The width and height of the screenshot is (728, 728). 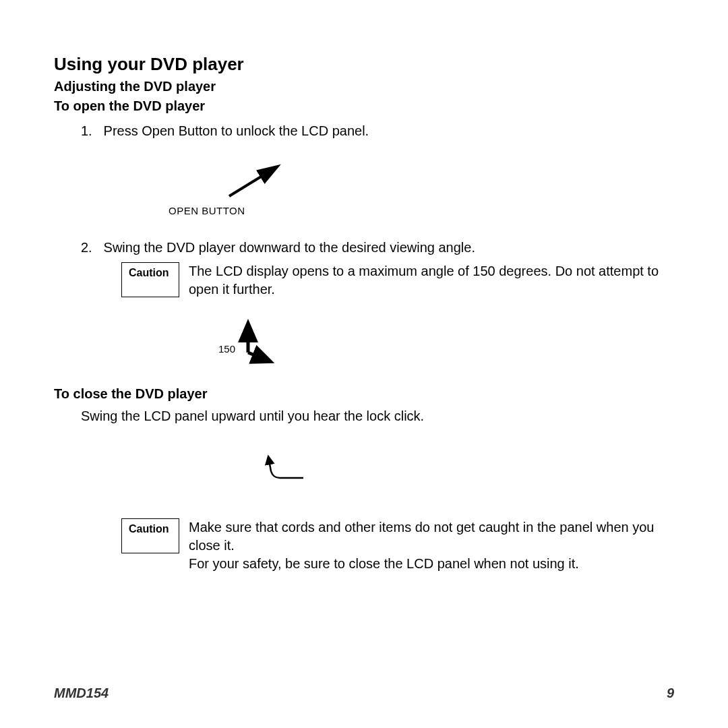 What do you see at coordinates (398, 546) in the screenshot?
I see `caution-close: Caution Make sure that cords and other i…` at bounding box center [398, 546].